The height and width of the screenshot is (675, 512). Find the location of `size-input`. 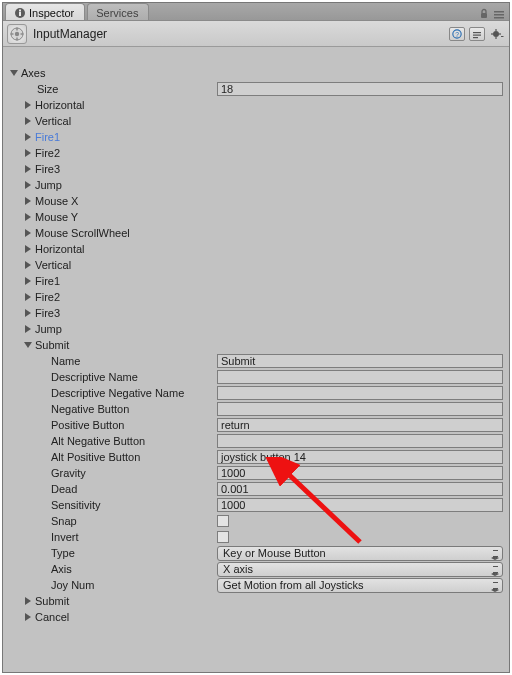

size-input is located at coordinates (360, 89).